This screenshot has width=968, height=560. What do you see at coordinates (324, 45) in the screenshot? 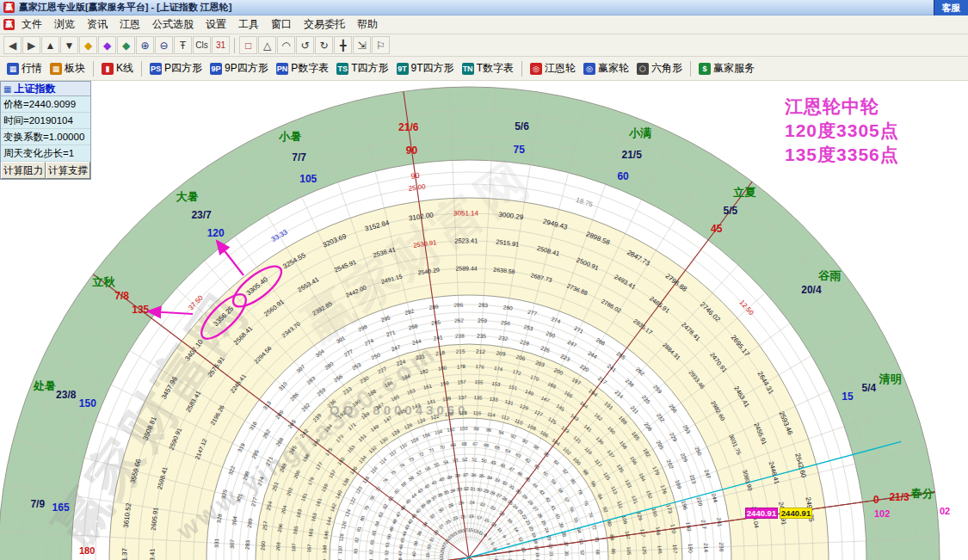
I see `rotate-cw-icon: ↻` at bounding box center [324, 45].